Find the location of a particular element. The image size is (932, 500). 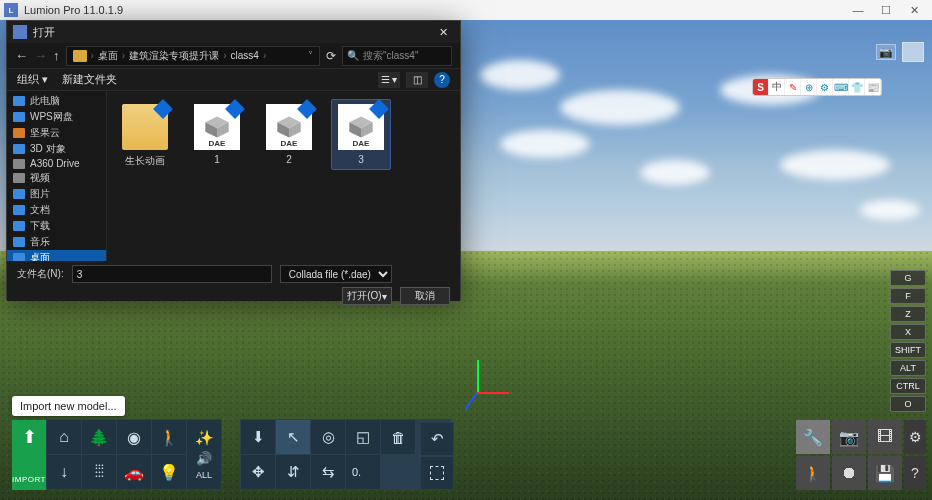

tree-node-label: A360 Drive is located at coordinates (54, 164).